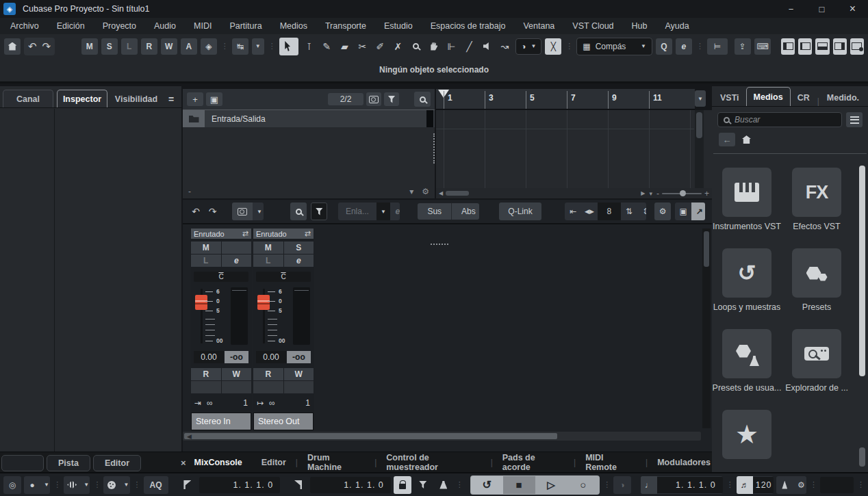  I want to click on solo-button: S, so click(299, 248).